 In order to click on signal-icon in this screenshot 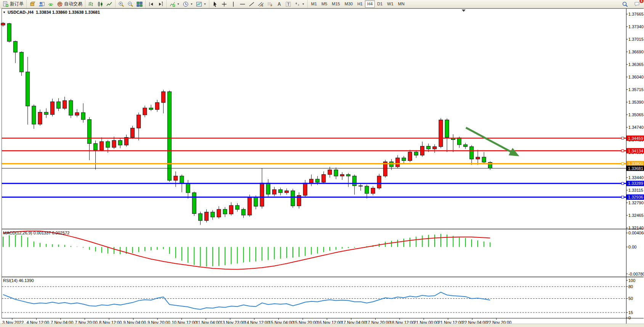, I will do `click(51, 4)`.